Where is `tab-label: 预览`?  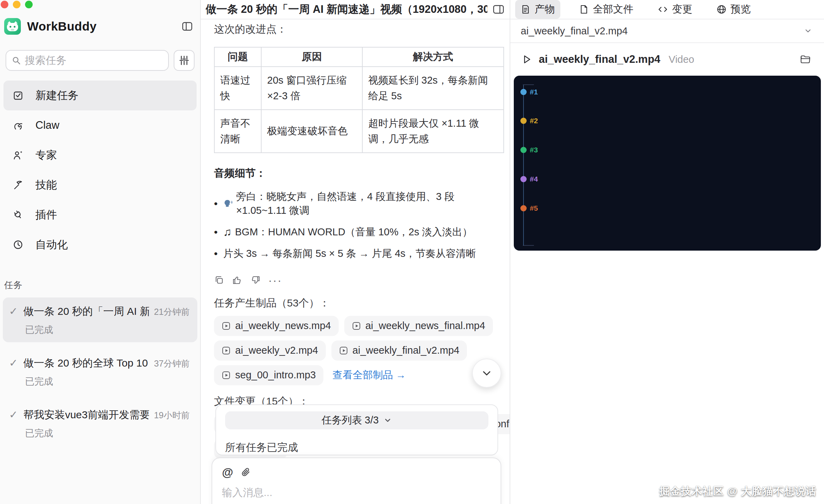
tab-label: 预览 is located at coordinates (741, 9).